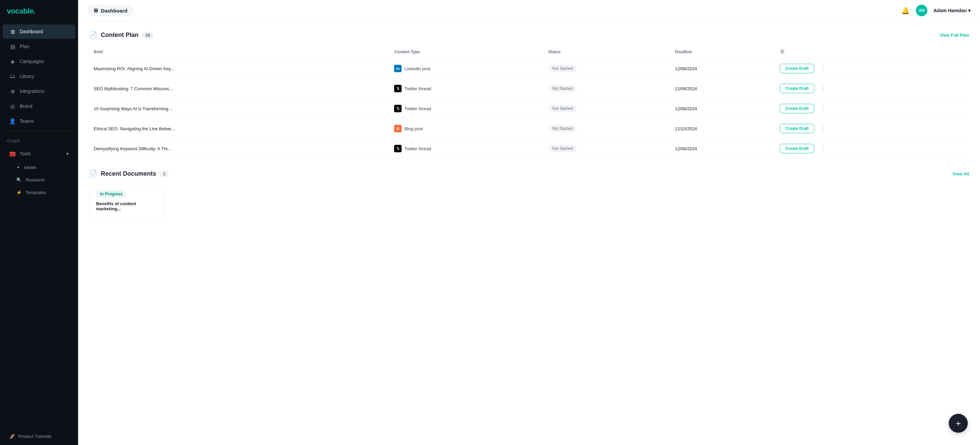  What do you see at coordinates (26, 106) in the screenshot?
I see `sidebar-item-label: Brand` at bounding box center [26, 106].